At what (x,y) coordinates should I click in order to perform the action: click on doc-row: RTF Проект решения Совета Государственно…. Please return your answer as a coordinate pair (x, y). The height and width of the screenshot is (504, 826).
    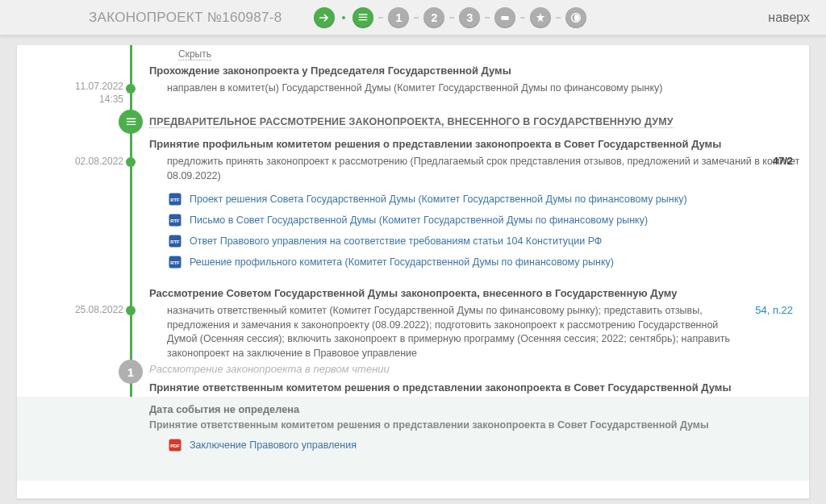
    Looking at the image, I should click on (484, 199).